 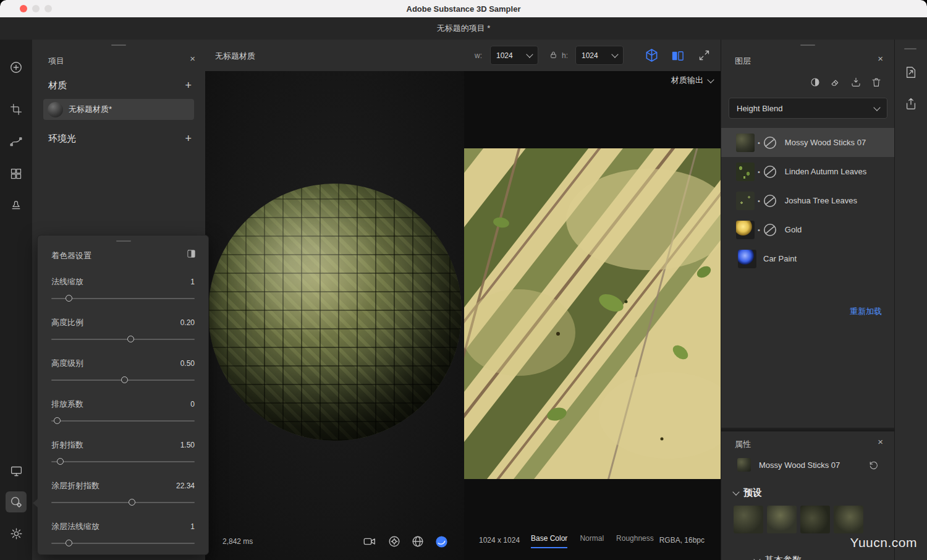 I want to click on layer-row: • Joshua Tree Leaves, so click(x=808, y=200).